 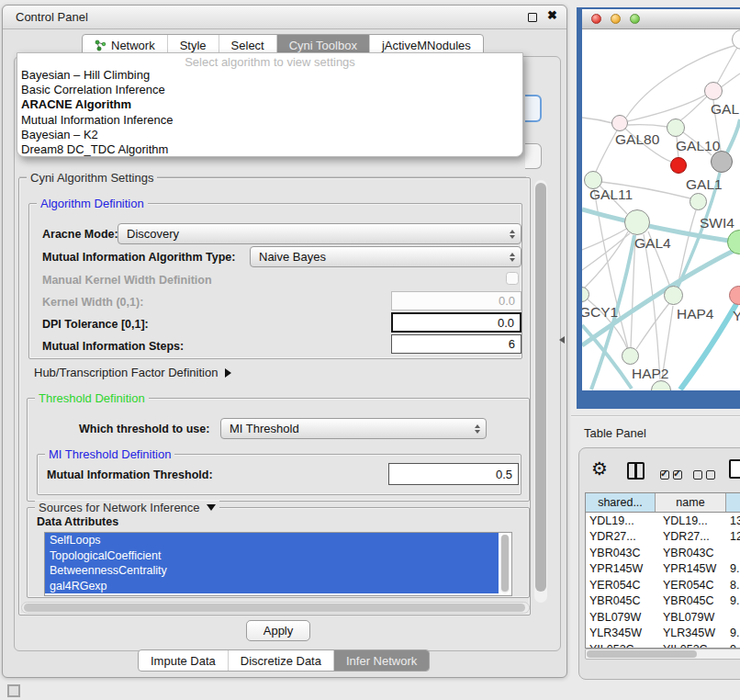 I want to click on sources-group: Sources for Network Inference Data Attri…, so click(x=278, y=553).